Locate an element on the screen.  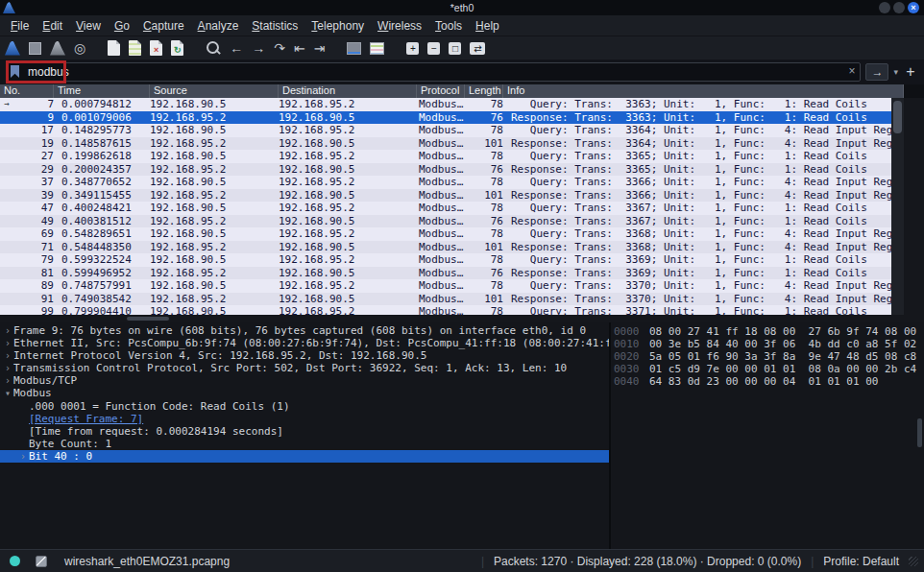
menu-analyze: Analyze is located at coordinates (219, 26).